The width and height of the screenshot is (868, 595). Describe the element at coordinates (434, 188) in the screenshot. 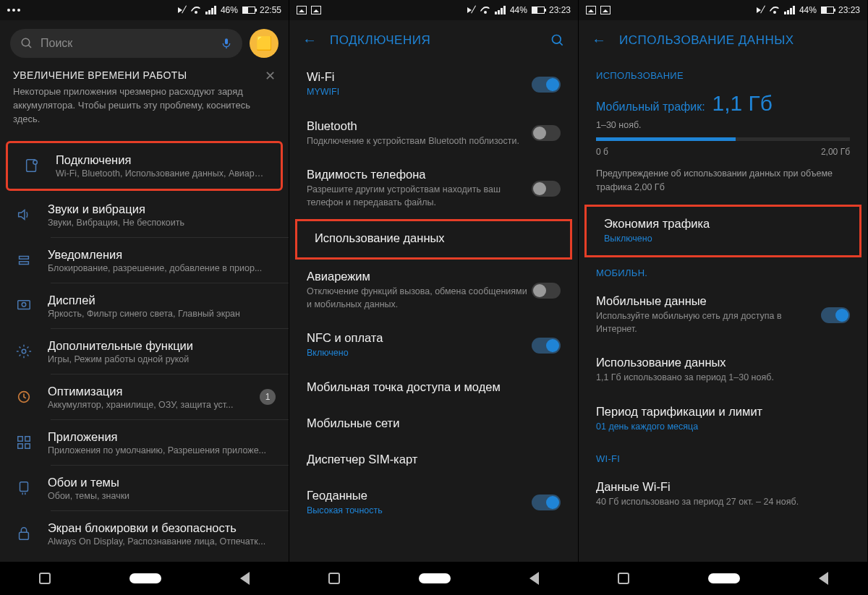

I see `visibility-item: Видимость телефонаРазрешите другим устро…` at that location.